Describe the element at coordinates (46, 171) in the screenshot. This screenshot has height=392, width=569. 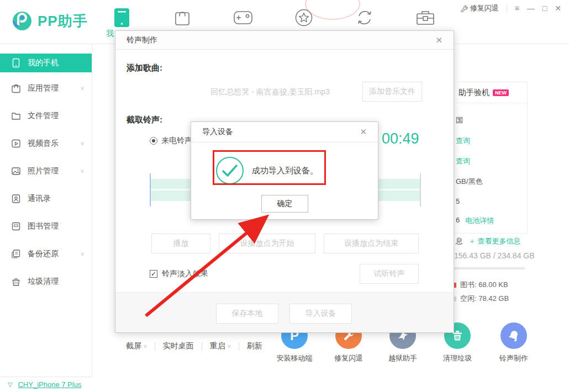
I see `sidebar-item-photo-manage: 照片管理 ˅` at that location.